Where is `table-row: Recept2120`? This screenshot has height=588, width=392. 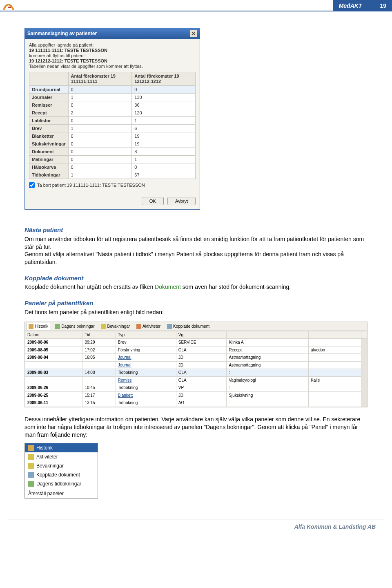 table-row: Recept2120 is located at coordinates (113, 113).